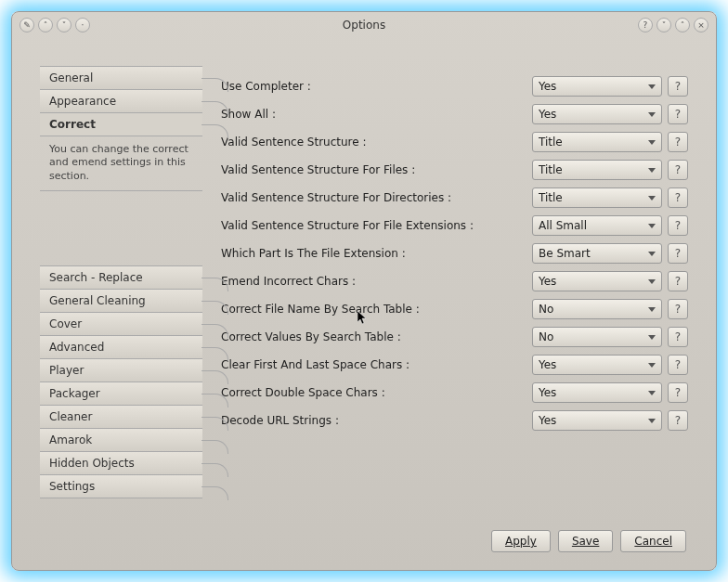 This screenshot has height=582, width=728. I want to click on label-correct-values-table: Correct Values By Search Table :, so click(377, 337).